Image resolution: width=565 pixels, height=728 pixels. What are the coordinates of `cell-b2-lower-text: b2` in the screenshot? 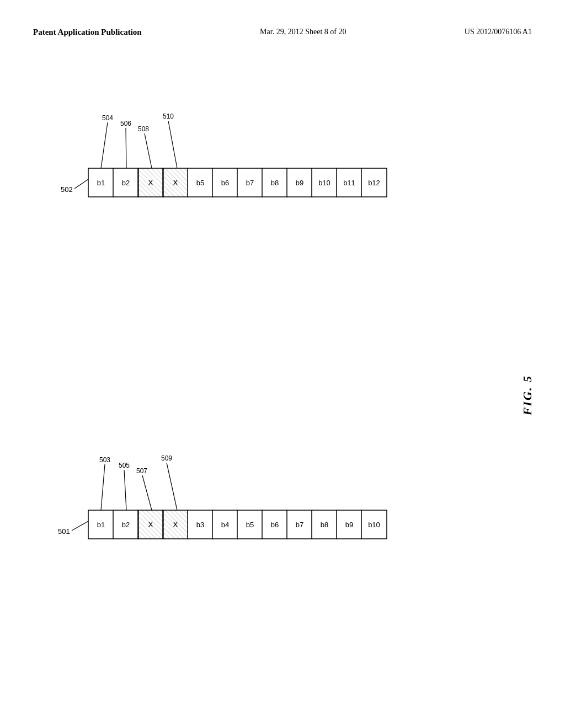 It's located at (126, 525).